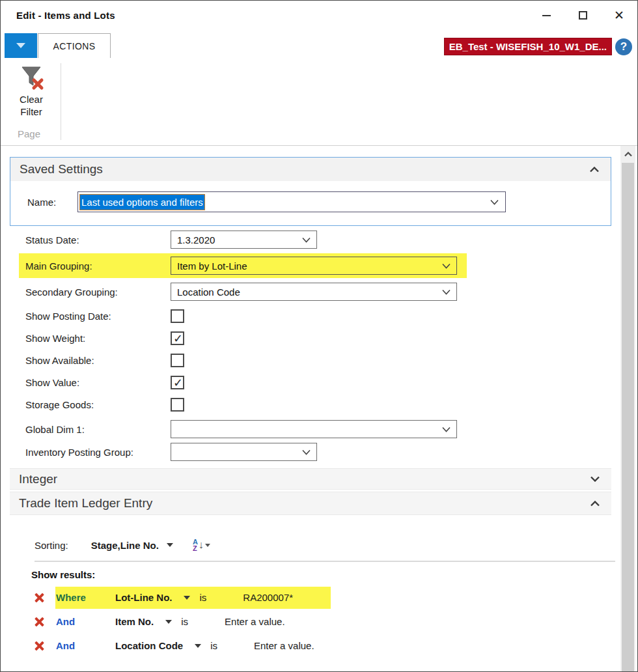 The image size is (638, 672). Describe the element at coordinates (243, 266) in the screenshot. I see `main-grouping-row: Main Grouping: Item by Lot-Line` at that location.